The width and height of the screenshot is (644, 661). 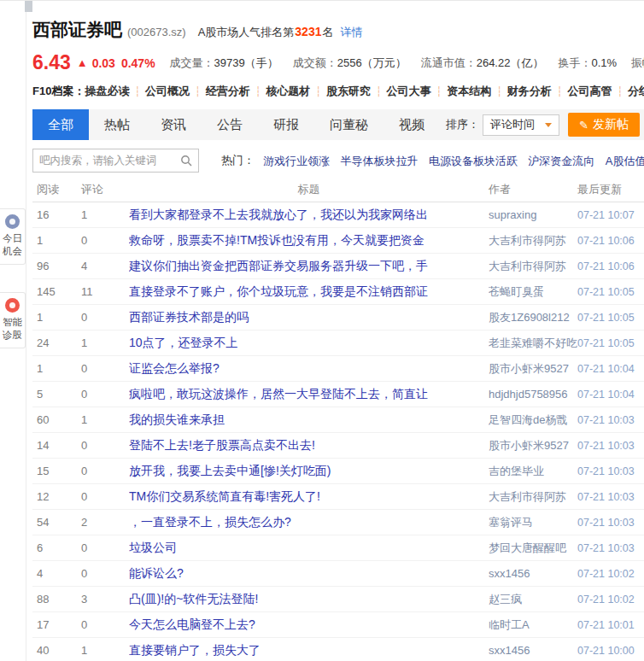 What do you see at coordinates (186, 161) in the screenshot?
I see `search-icon` at bounding box center [186, 161].